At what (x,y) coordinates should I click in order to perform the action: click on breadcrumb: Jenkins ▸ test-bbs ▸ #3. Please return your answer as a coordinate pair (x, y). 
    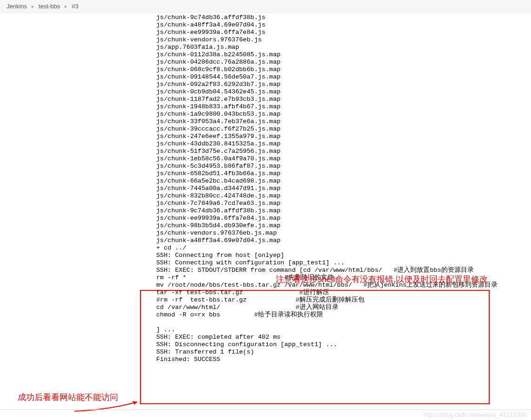
    Looking at the image, I should click on (266, 7).